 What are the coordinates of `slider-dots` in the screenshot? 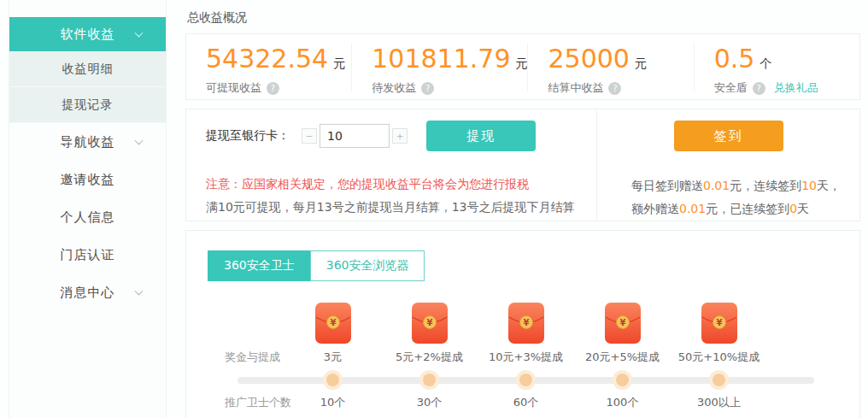 It's located at (523, 379).